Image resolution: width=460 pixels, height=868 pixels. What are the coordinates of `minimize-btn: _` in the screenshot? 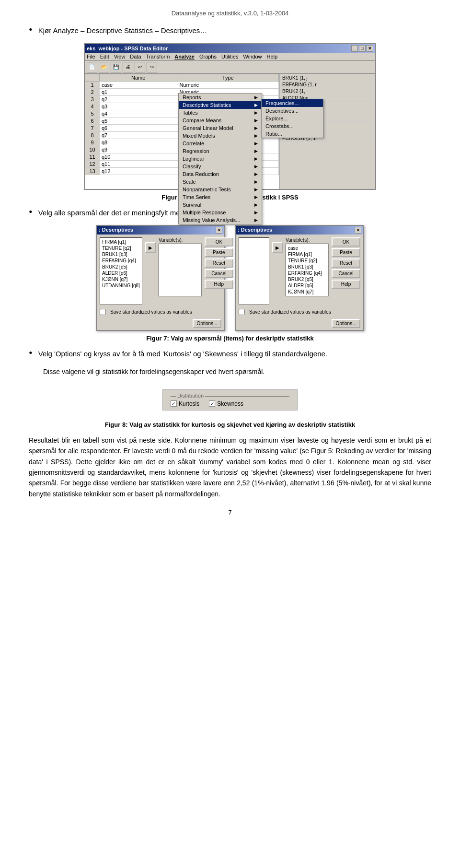 It's located at (355, 48).